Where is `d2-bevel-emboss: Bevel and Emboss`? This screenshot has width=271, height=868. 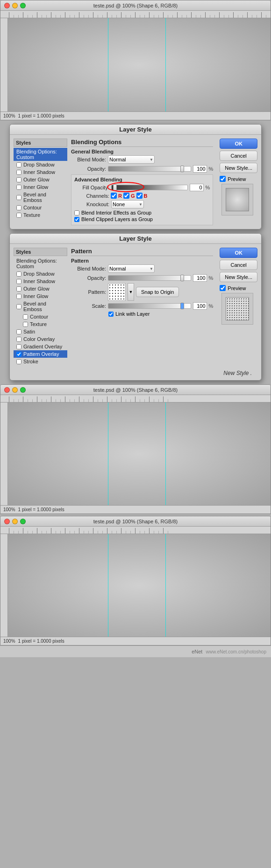
d2-bevel-emboss: Bevel and Emboss is located at coordinates (40, 306).